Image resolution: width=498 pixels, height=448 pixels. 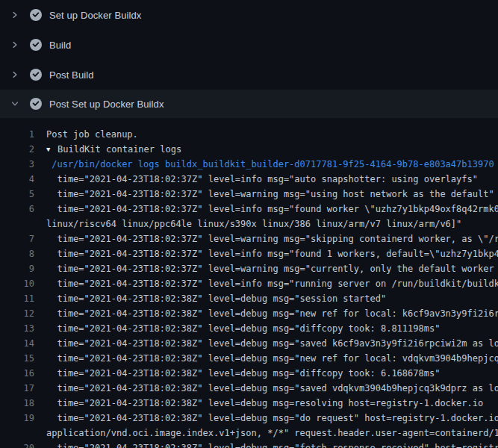 What do you see at coordinates (249, 358) in the screenshot?
I see `log-line: 15 time="2021-04-23T18:02:38Z" level=deb…` at bounding box center [249, 358].